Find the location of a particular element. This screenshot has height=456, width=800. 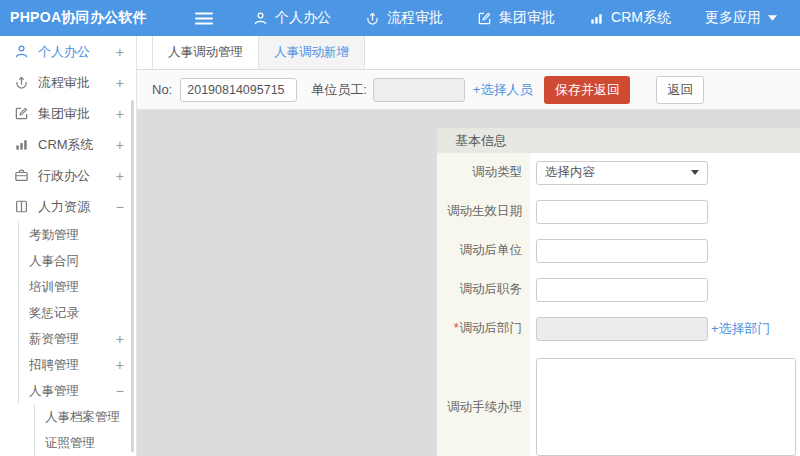

sidebar-item-reward-punishment: 奖惩记录 is located at coordinates (77, 313).